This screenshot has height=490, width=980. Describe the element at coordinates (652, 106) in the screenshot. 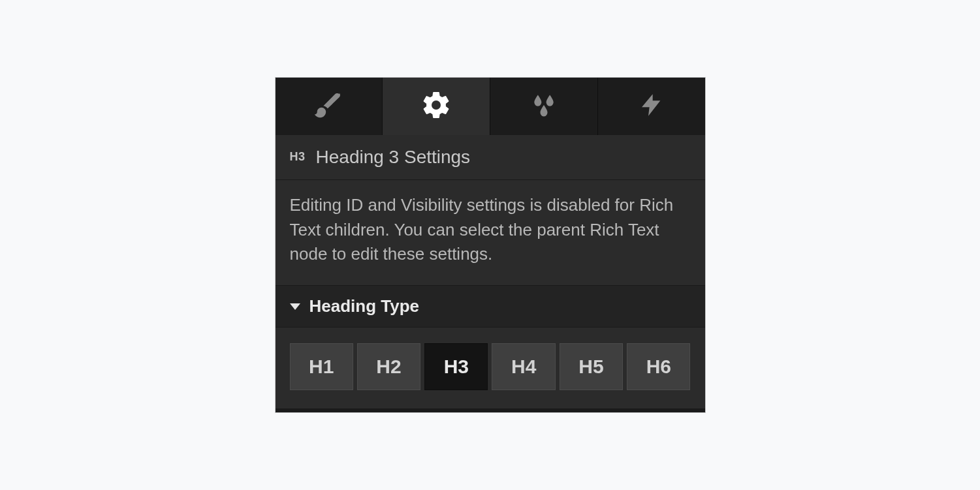

I see `bolt-icon` at that location.